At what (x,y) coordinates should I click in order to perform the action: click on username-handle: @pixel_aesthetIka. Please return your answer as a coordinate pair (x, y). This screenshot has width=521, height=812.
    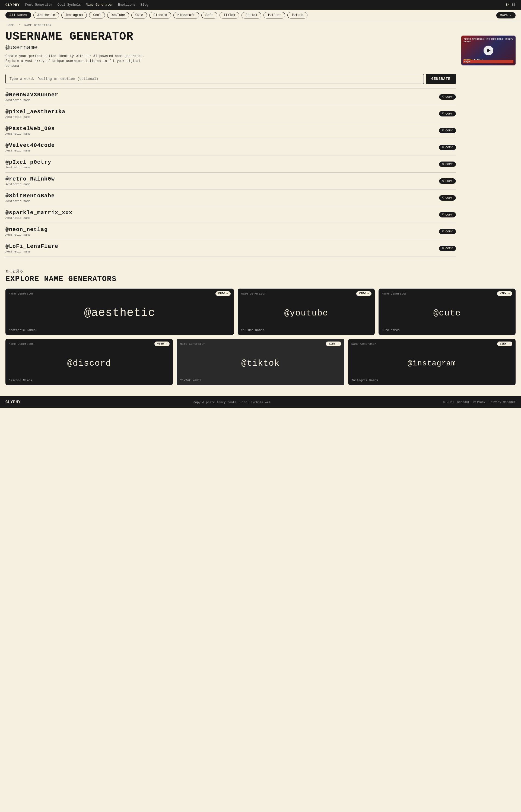
    Looking at the image, I should click on (35, 112).